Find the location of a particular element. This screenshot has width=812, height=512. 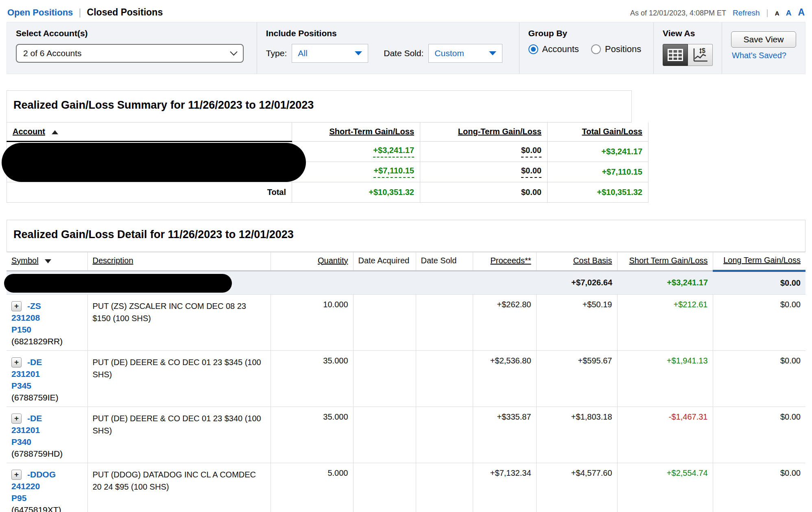

quantity-cell: 5.000 is located at coordinates (312, 488).